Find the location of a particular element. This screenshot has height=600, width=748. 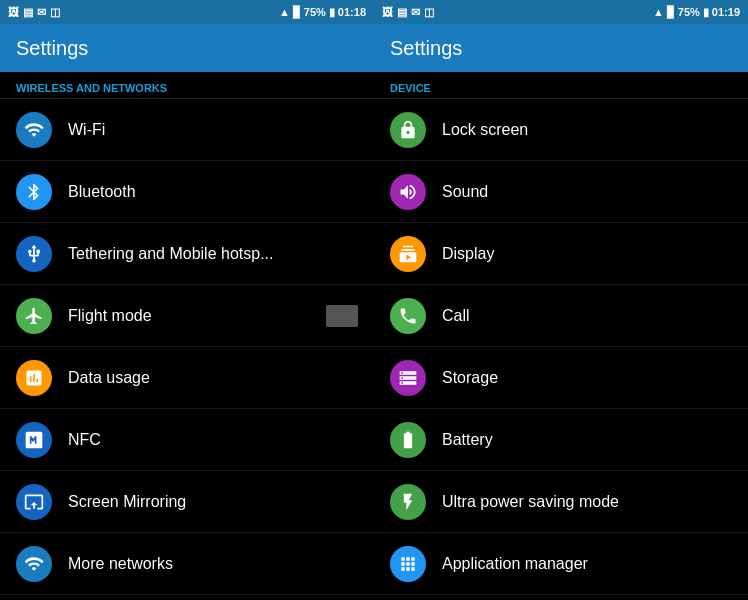

r-gmail-icon: ✉ is located at coordinates (416, 12).